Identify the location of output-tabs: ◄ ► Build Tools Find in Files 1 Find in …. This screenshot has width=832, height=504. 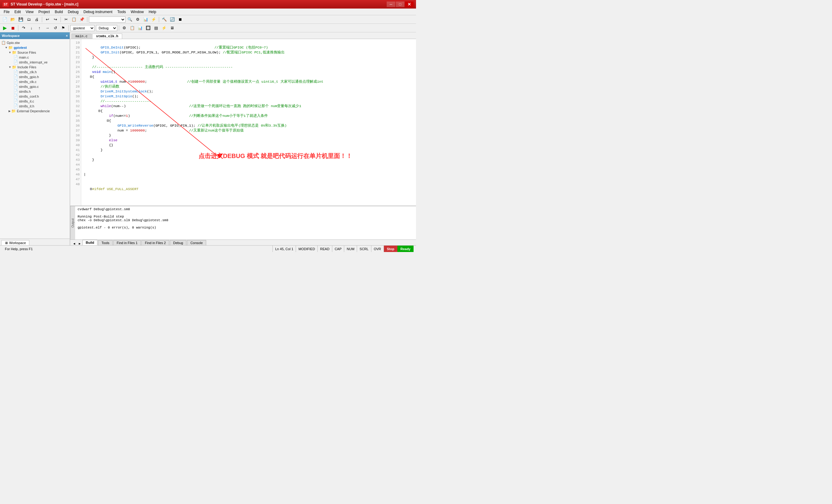
(243, 242).